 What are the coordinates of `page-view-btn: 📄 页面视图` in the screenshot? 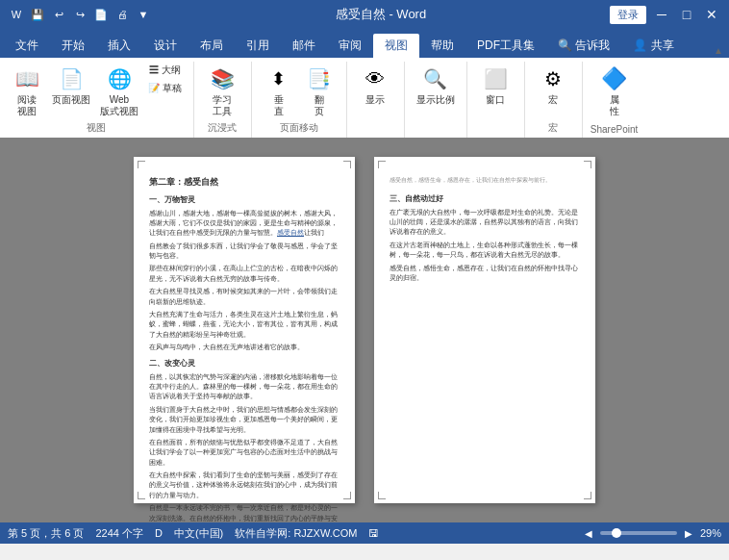 It's located at (71, 85).